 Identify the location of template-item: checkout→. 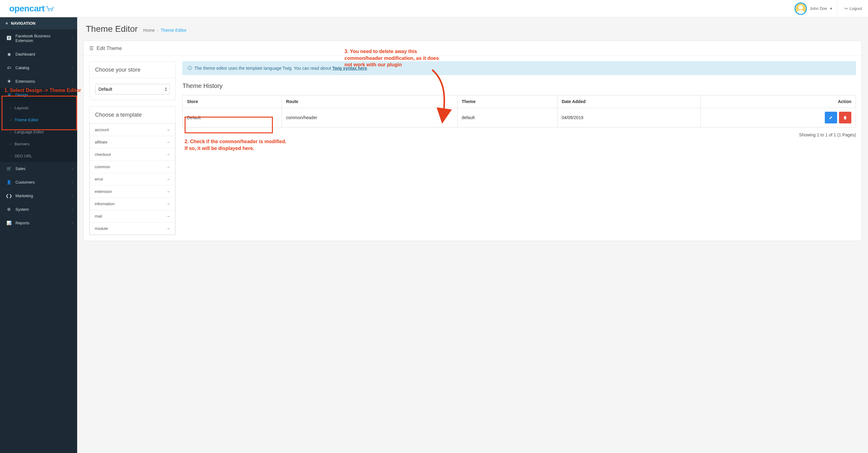
(132, 154).